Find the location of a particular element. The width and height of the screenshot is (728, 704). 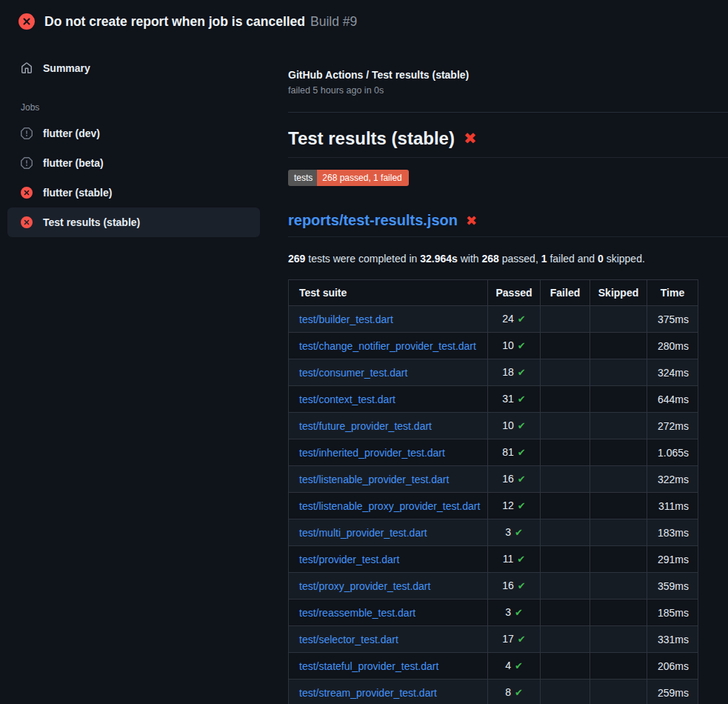

table-row: test/stateful_provider_test.dart4✔206ms is located at coordinates (493, 666).